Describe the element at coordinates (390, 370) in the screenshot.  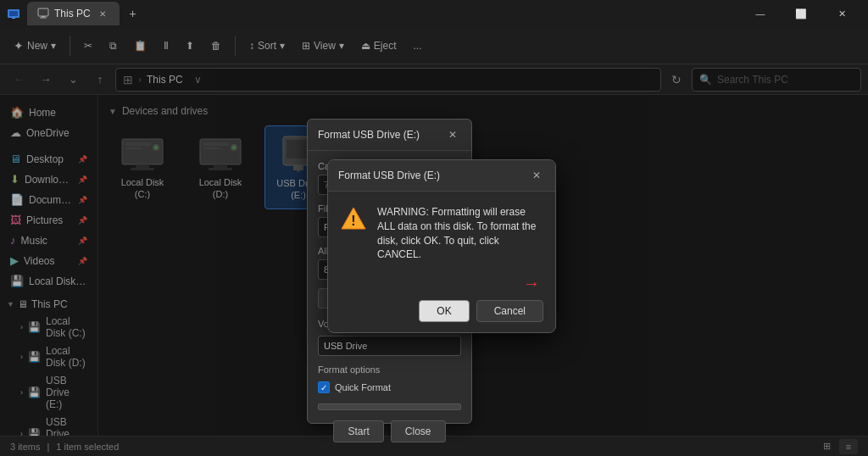
I see `format-options-section: Format options` at that location.